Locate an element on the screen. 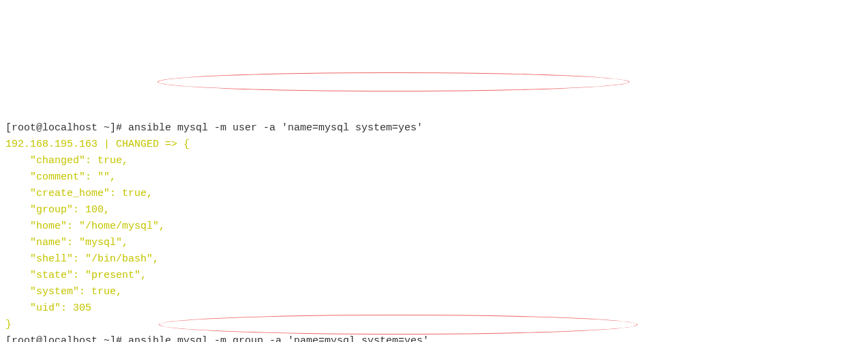  output-line: "uid": 305 is located at coordinates (48, 309).